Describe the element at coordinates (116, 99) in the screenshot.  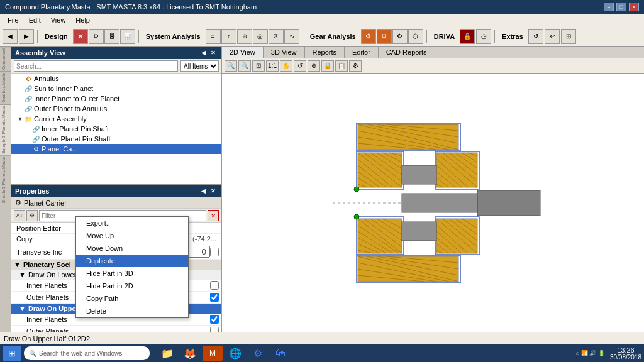
I see `tree-item-inner-outer: 🔗 Inner Planet to Outer Planet` at that location.